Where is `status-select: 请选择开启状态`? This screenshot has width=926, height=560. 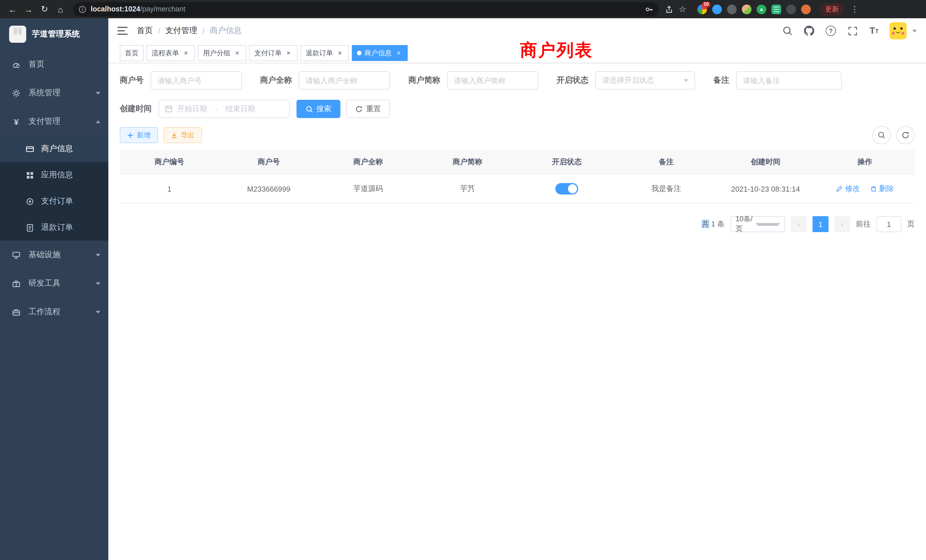 status-select: 请选择开启状态 is located at coordinates (645, 80).